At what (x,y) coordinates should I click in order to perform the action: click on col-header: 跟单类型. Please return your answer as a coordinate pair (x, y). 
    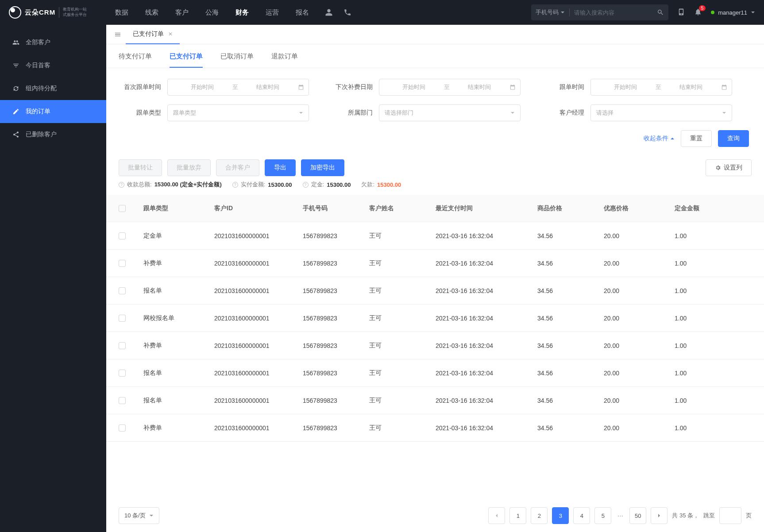
    Looking at the image, I should click on (179, 208).